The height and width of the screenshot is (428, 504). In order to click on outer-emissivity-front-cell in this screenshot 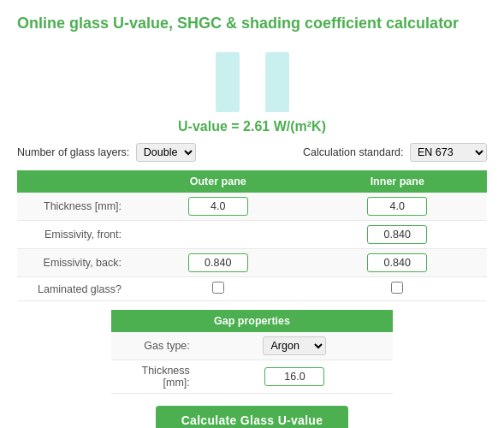, I will do `click(218, 235)`.